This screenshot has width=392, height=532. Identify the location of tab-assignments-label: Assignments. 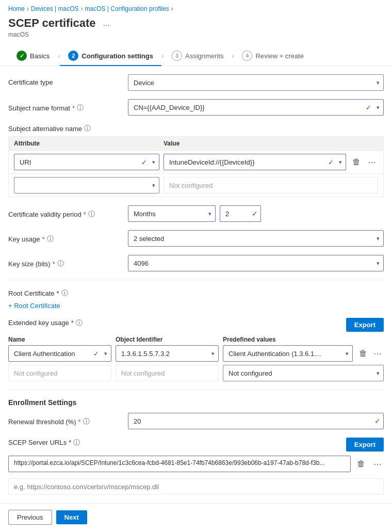
(204, 56).